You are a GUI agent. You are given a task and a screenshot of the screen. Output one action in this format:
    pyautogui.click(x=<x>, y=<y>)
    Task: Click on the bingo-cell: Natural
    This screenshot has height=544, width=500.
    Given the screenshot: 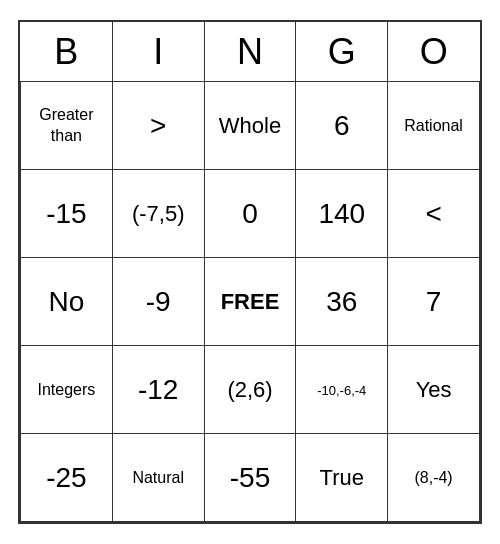 What is the action you would take?
    pyautogui.click(x=158, y=478)
    